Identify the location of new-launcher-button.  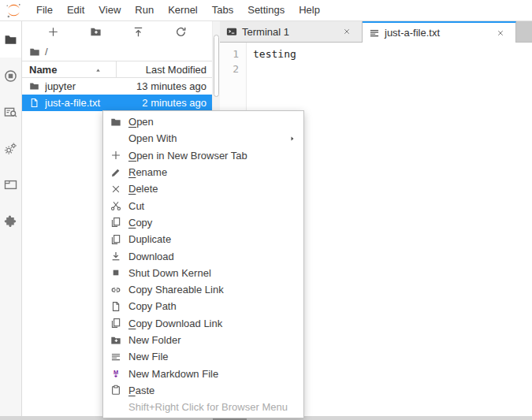
(54, 32).